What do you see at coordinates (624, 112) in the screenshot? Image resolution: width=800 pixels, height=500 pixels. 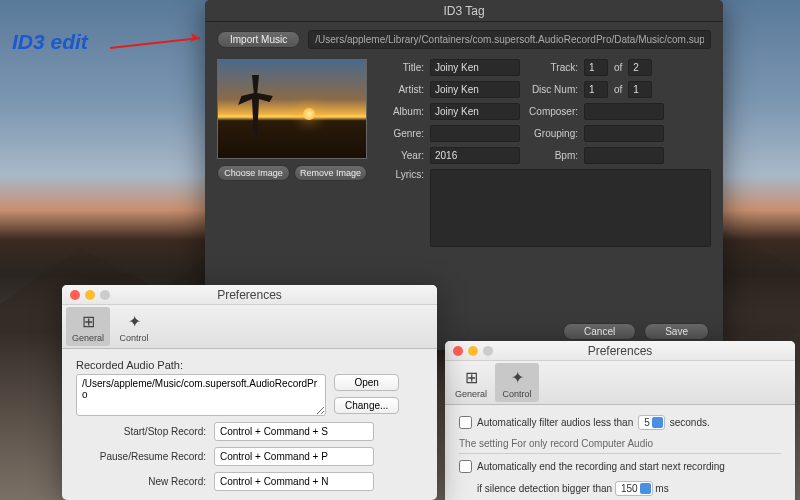 I see `composer-input` at bounding box center [624, 112].